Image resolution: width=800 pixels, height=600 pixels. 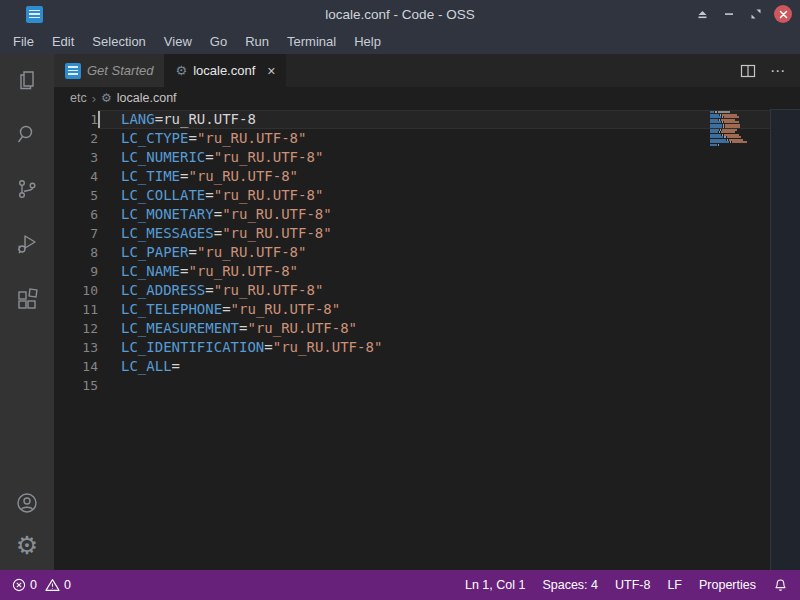 What do you see at coordinates (434, 290) in the screenshot?
I see `line-content: LC_ADDRESS="ru_RU.UTF-8"` at bounding box center [434, 290].